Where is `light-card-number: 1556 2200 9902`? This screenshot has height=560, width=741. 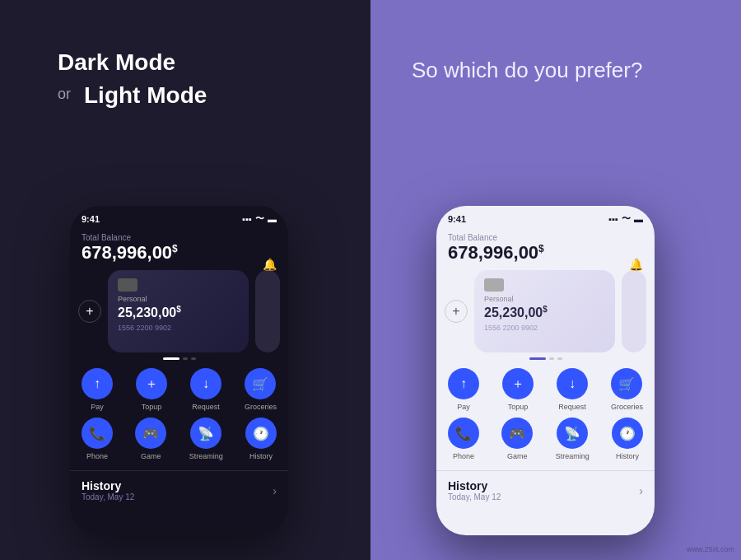 light-card-number: 1556 2200 9902 is located at coordinates (545, 328).